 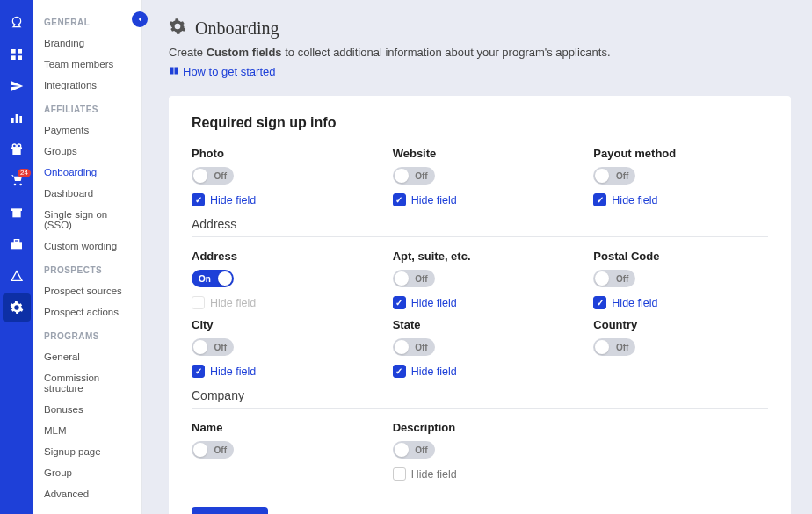 I want to click on toggle-website: Off, so click(x=414, y=176).